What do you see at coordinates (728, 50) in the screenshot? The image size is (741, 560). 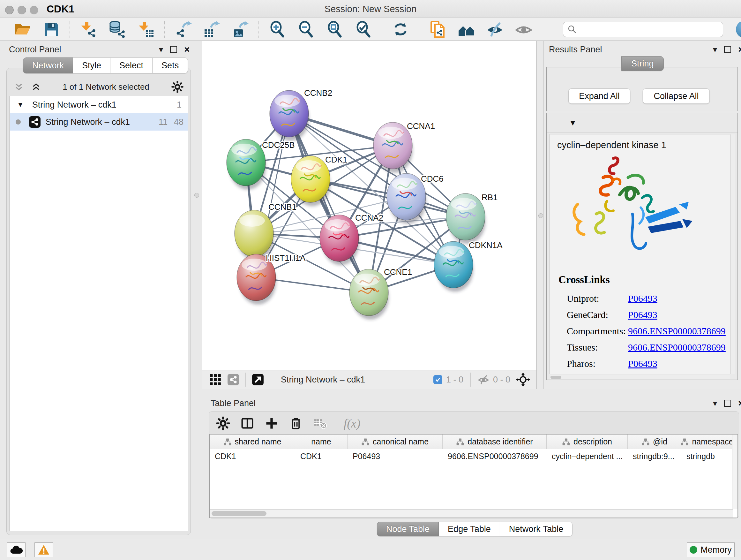 I see `results-panel-maximize-icon` at bounding box center [728, 50].